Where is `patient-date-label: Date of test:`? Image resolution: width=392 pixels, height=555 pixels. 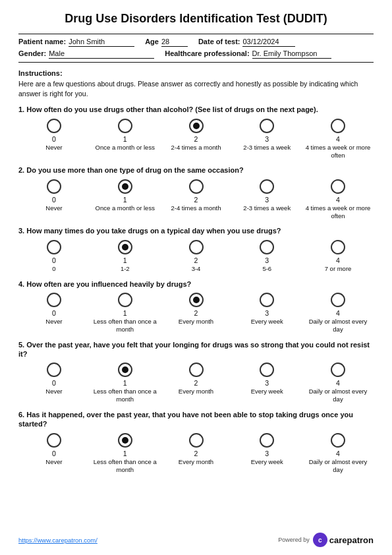
patient-date-label: Date of test: is located at coordinates (219, 42).